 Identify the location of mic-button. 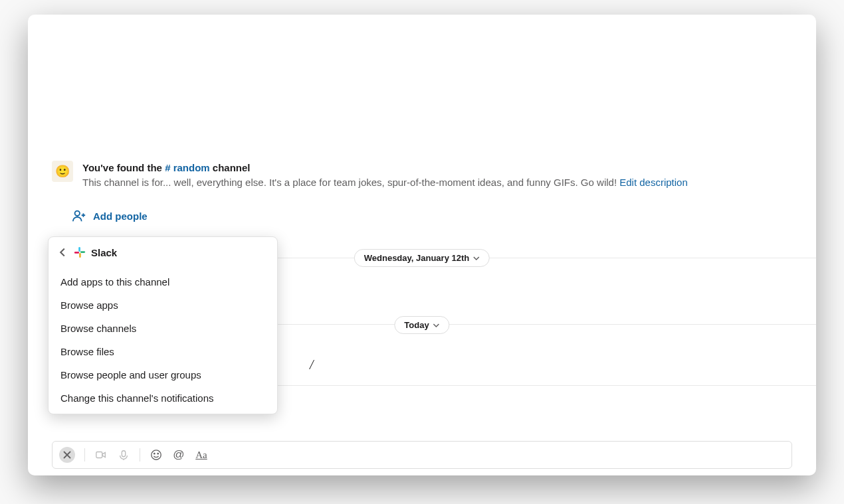
(124, 455).